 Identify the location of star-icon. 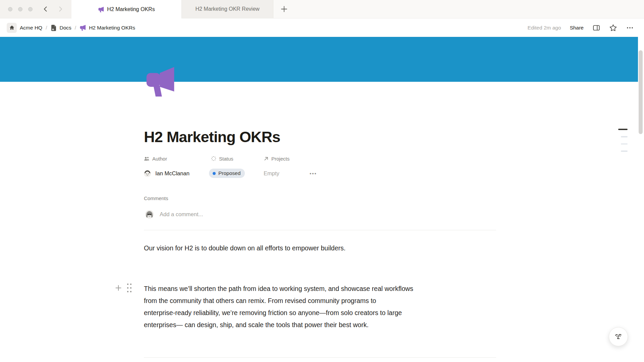
(613, 28).